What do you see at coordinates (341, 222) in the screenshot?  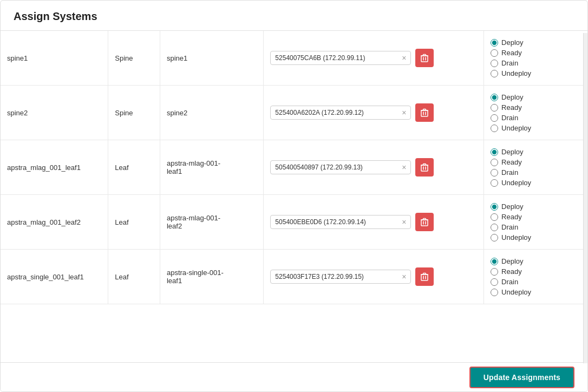 I see `device-field: 505400EBE0D6 (172.20.99.14)×` at bounding box center [341, 222].